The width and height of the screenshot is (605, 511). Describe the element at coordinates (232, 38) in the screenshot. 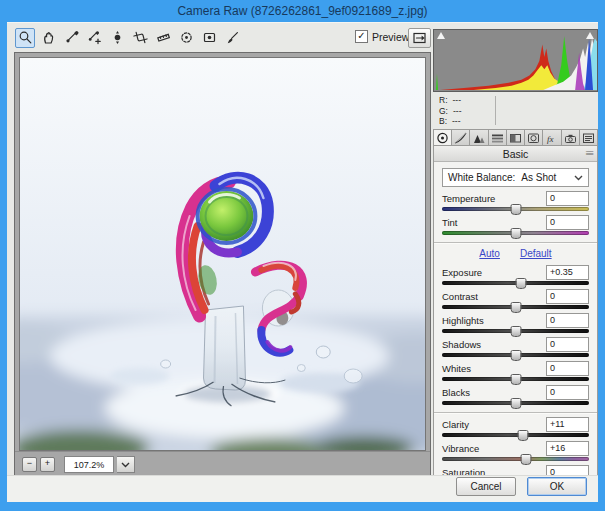

I see `adjustment-brush-tool-button` at that location.